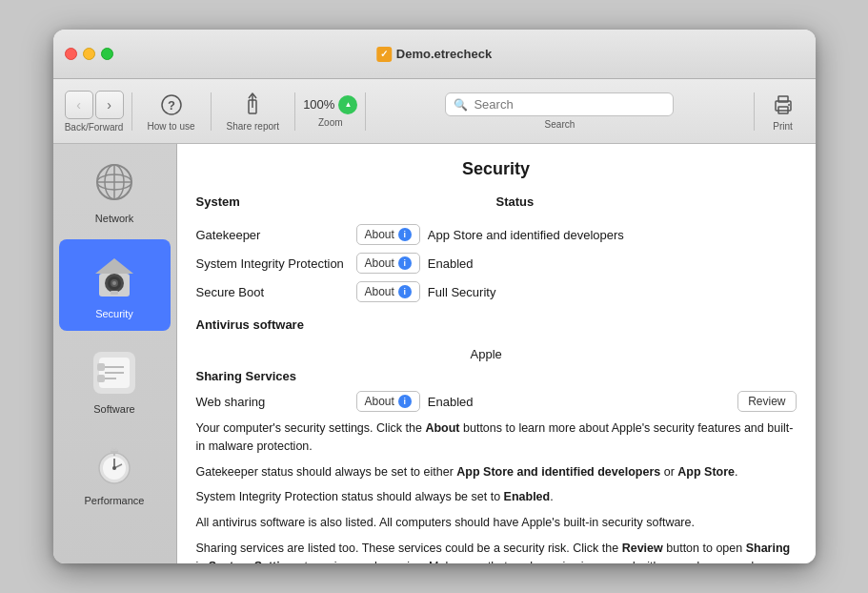 This screenshot has width=868, height=593. Describe the element at coordinates (114, 277) in the screenshot. I see `security-icon` at that location.